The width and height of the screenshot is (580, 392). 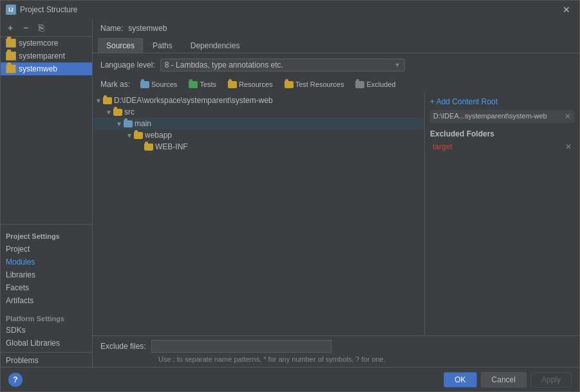 I want to click on test-resources-label: Test Resources, so click(x=320, y=84).